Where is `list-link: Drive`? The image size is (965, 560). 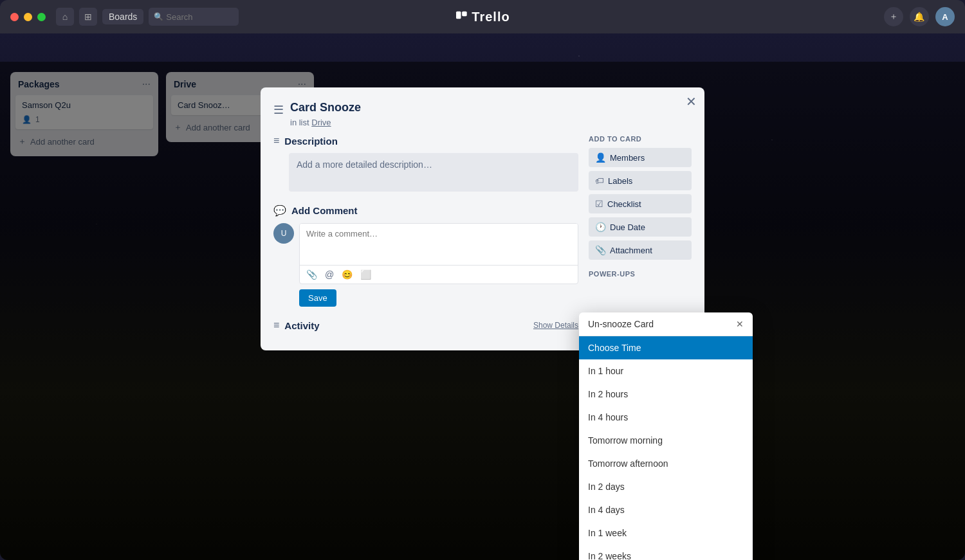 list-link: Drive is located at coordinates (321, 122).